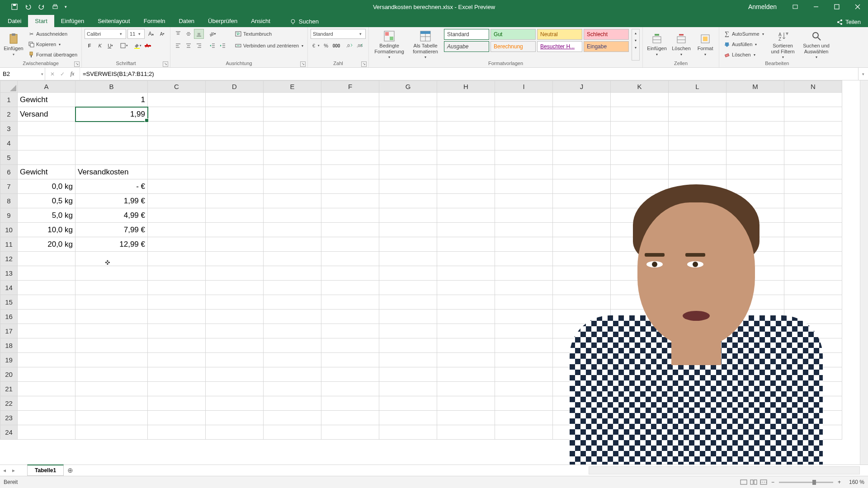 The height and width of the screenshot is (488, 868). I want to click on cell-B16, so click(112, 317).